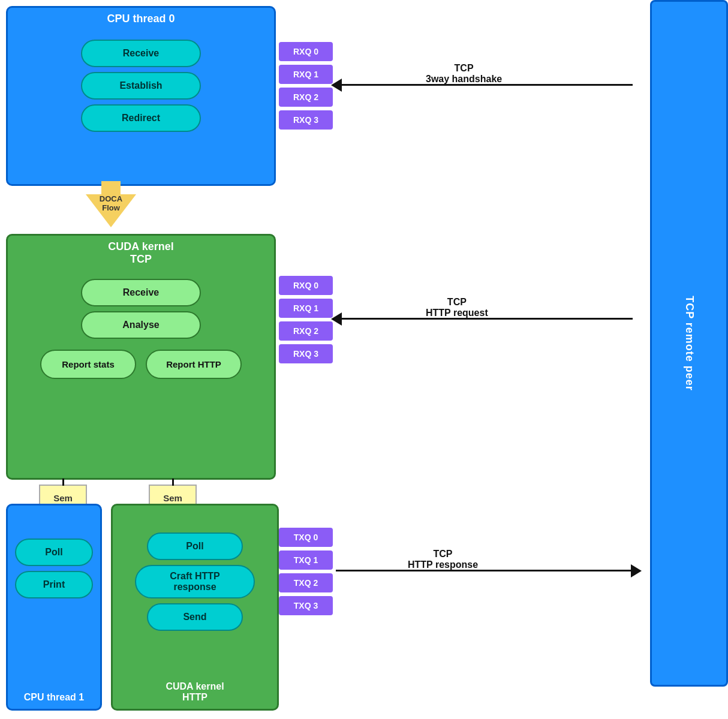 This screenshot has height=719, width=728. Describe the element at coordinates (141, 325) in the screenshot. I see `cuda-tcp-analyse-oval: Analyse` at that location.